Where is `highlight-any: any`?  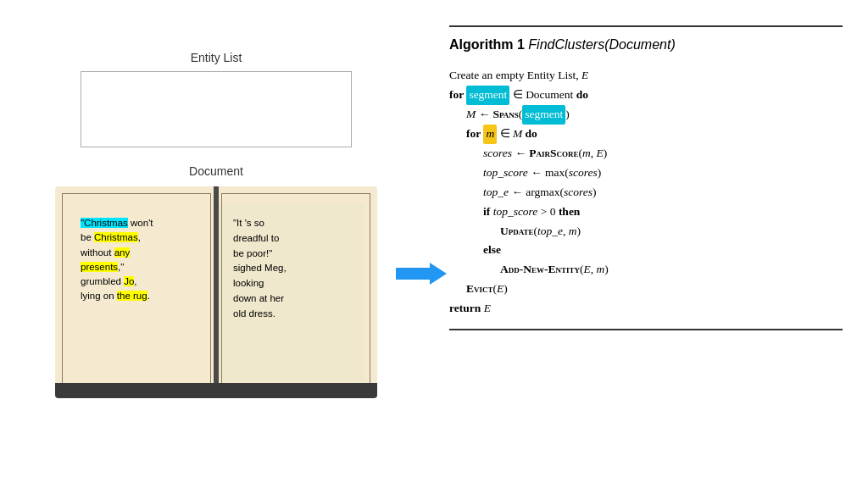
highlight-any: any is located at coordinates (122, 252).